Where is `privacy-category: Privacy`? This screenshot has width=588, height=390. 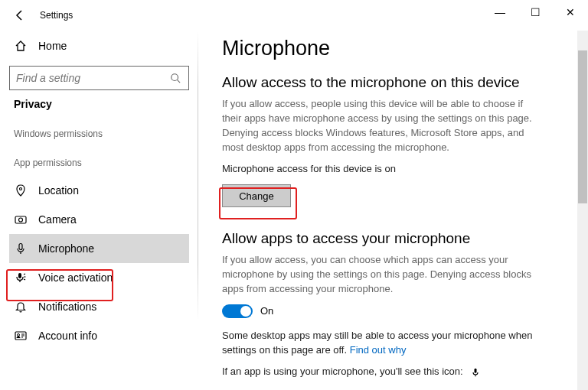 privacy-category: Privacy is located at coordinates (100, 104).